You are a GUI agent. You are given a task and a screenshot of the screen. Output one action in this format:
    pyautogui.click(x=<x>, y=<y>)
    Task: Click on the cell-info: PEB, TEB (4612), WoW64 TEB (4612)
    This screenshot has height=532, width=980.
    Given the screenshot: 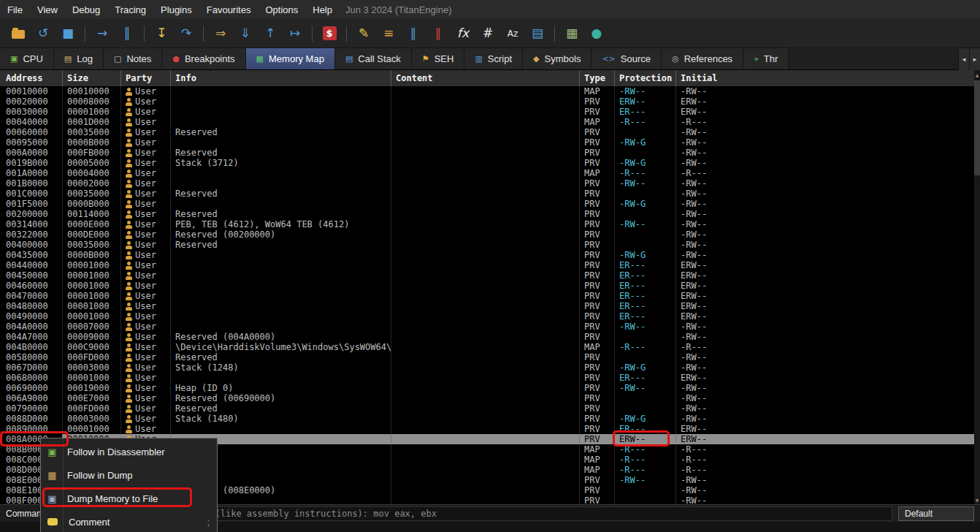 What is the action you would take?
    pyautogui.click(x=281, y=224)
    